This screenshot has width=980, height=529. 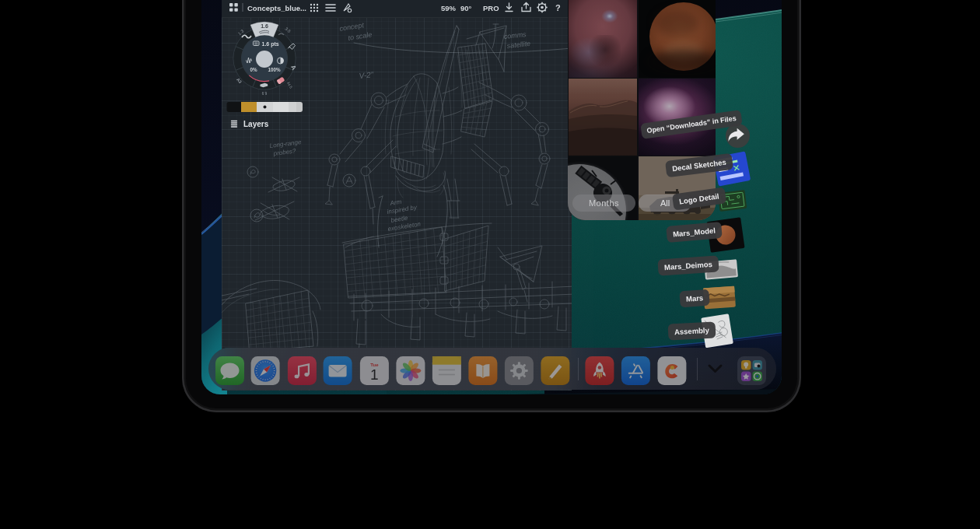 What do you see at coordinates (492, 8) in the screenshot?
I see `svg-text: PRO` at bounding box center [492, 8].